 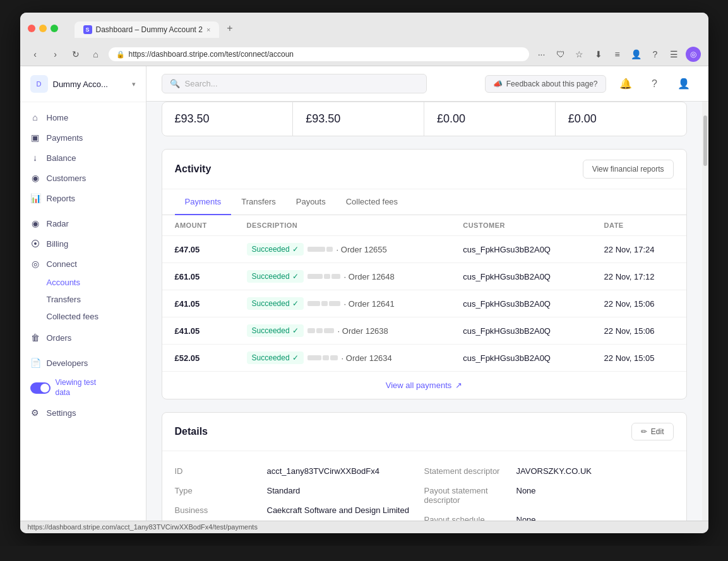 What do you see at coordinates (424, 202) in the screenshot?
I see `activity-tabs: Payments Transfers Payouts Collected fee…` at bounding box center [424, 202].